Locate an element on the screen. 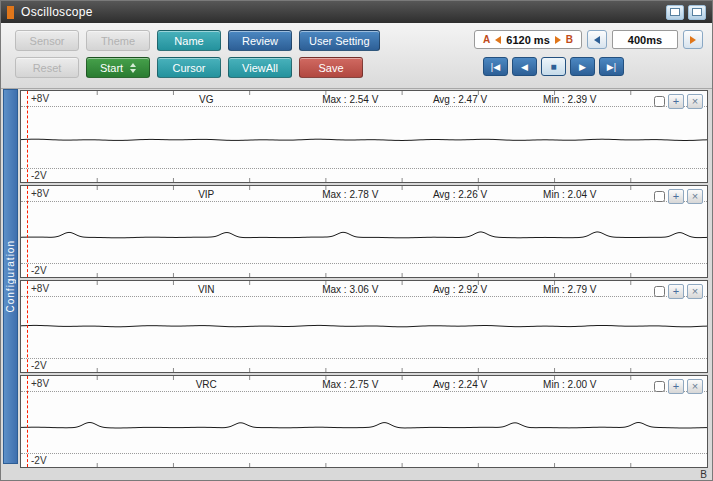  name-button: Name is located at coordinates (189, 40).